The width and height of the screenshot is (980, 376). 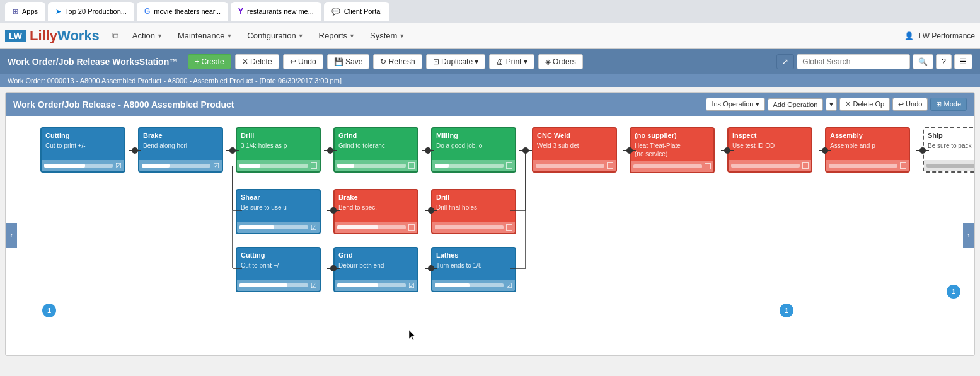 I want to click on op-nosupplier1: (no supplier) Heat Treat-Plate(no servic…, so click(x=672, y=150).